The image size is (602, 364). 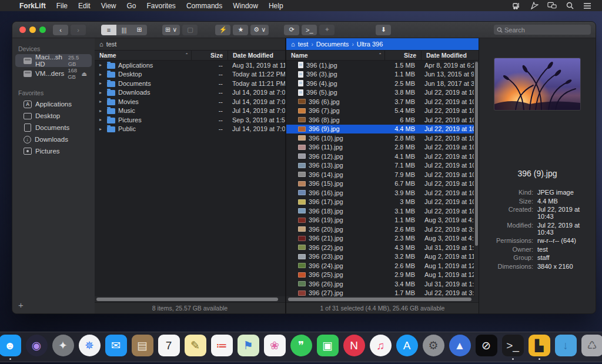 What do you see at coordinates (85, 74) in the screenshot?
I see `eject-icon: ⏏` at bounding box center [85, 74].